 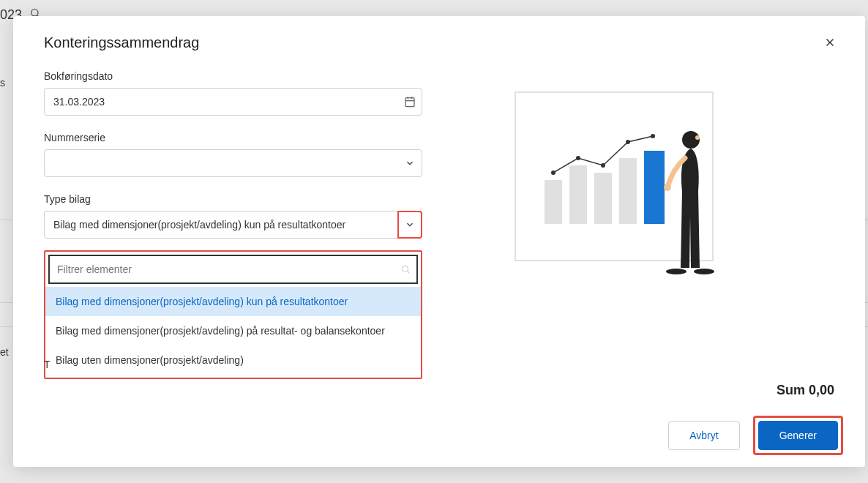 I want to click on truncated-label: T, so click(x=47, y=364).